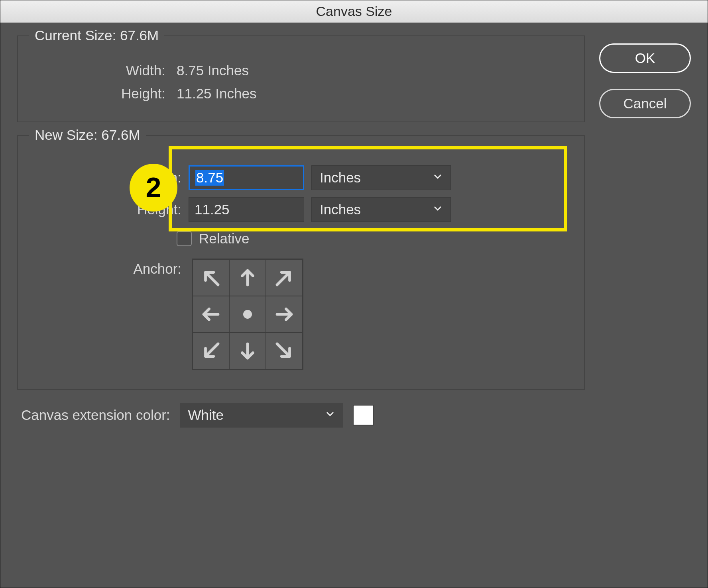 This screenshot has height=588, width=708. What do you see at coordinates (211, 351) in the screenshot?
I see `anchor-sw` at bounding box center [211, 351].